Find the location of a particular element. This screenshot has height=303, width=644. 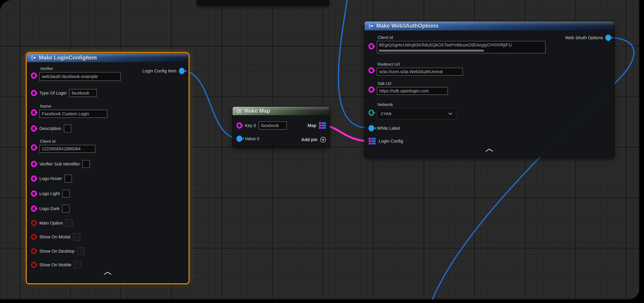

client-id-input: 1222658941886084 is located at coordinates (68, 149).